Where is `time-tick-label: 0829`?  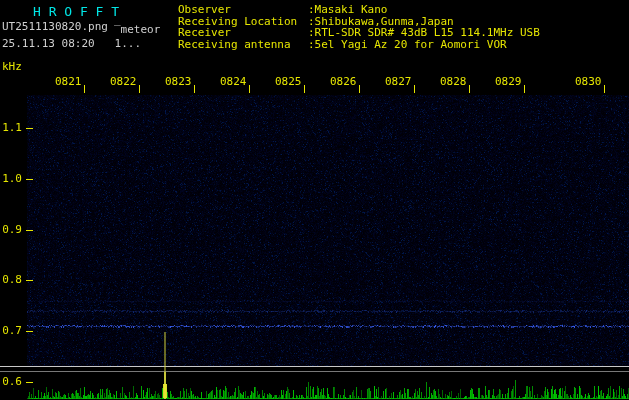
time-tick-label: 0829 is located at coordinates (508, 82).